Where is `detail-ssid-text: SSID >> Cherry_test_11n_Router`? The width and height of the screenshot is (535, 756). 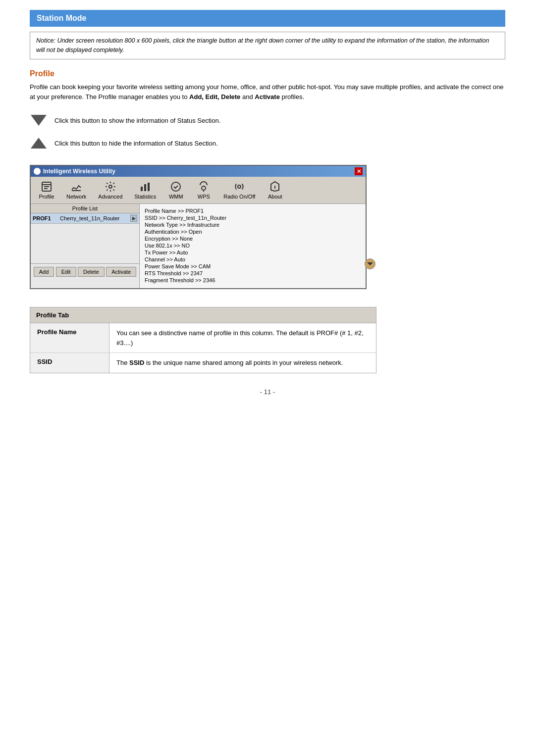 detail-ssid-text: SSID >> Cherry_test_11n_Router is located at coordinates (185, 218).